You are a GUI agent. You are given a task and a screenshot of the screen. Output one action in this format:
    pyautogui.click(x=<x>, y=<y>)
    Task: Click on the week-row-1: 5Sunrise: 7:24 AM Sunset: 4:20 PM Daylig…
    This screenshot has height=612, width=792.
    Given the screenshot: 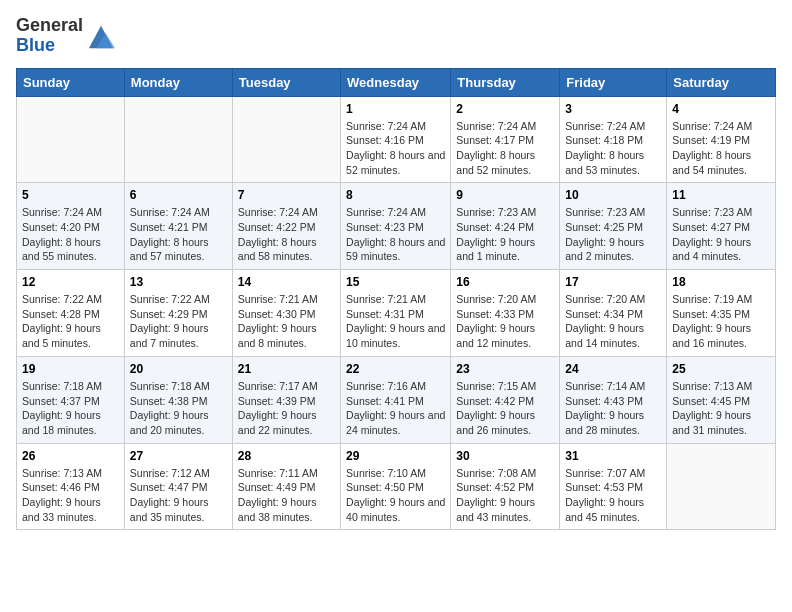 What is the action you would take?
    pyautogui.click(x=396, y=226)
    